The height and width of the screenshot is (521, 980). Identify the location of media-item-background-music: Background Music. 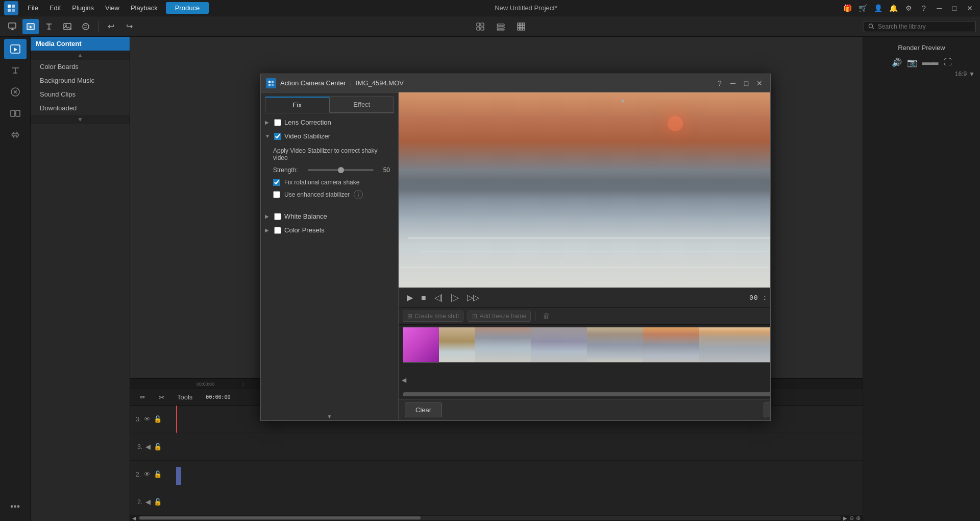
(80, 81).